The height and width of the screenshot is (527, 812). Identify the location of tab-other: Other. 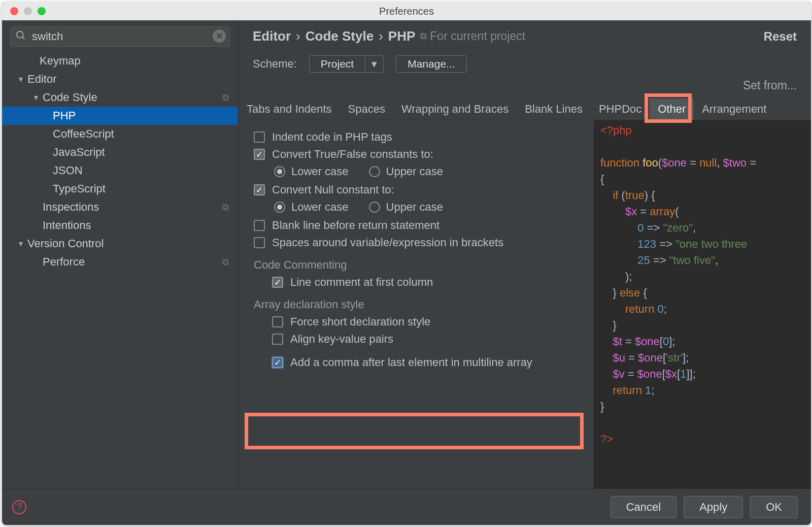
(672, 109).